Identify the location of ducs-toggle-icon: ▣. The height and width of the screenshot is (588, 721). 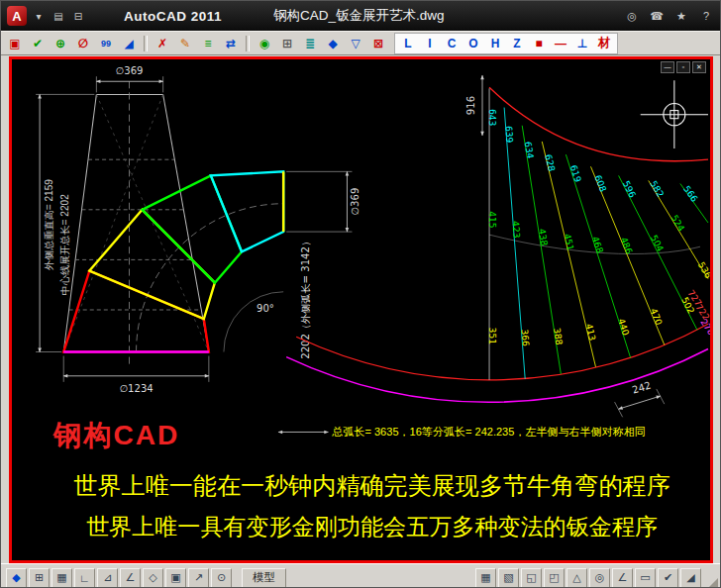
(176, 578).